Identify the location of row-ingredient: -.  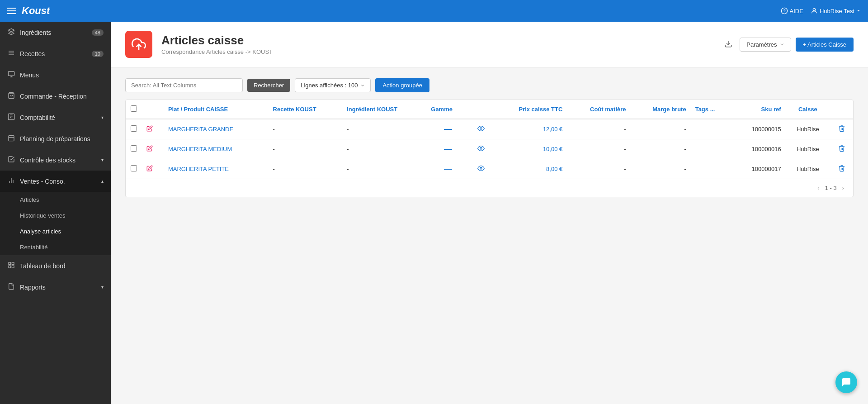
(384, 129).